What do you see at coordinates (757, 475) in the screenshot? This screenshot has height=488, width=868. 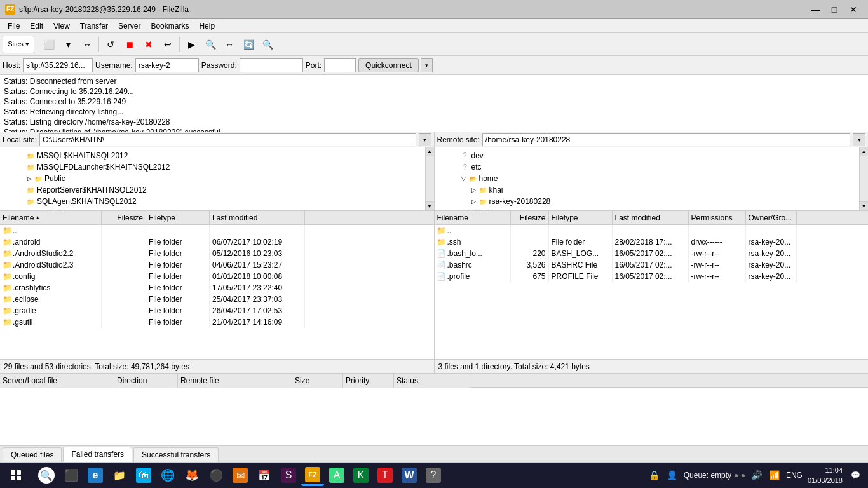 I see `speaker-icon: 🔊` at bounding box center [757, 475].